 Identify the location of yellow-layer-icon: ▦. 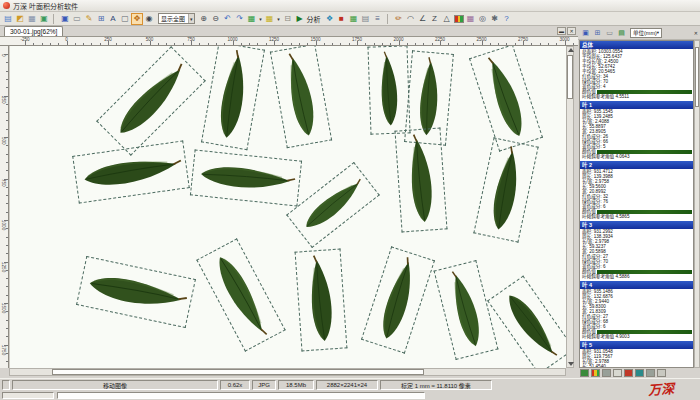
(270, 19).